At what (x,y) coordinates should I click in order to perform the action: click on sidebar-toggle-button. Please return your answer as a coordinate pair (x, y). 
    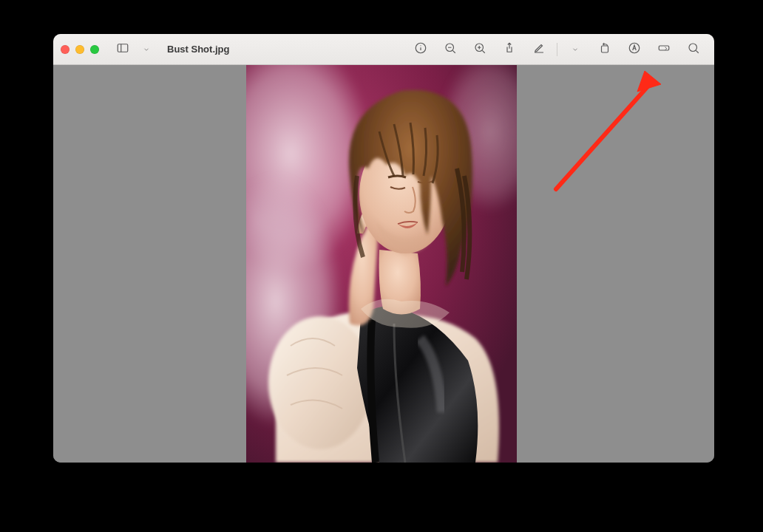
    Looking at the image, I should click on (123, 50).